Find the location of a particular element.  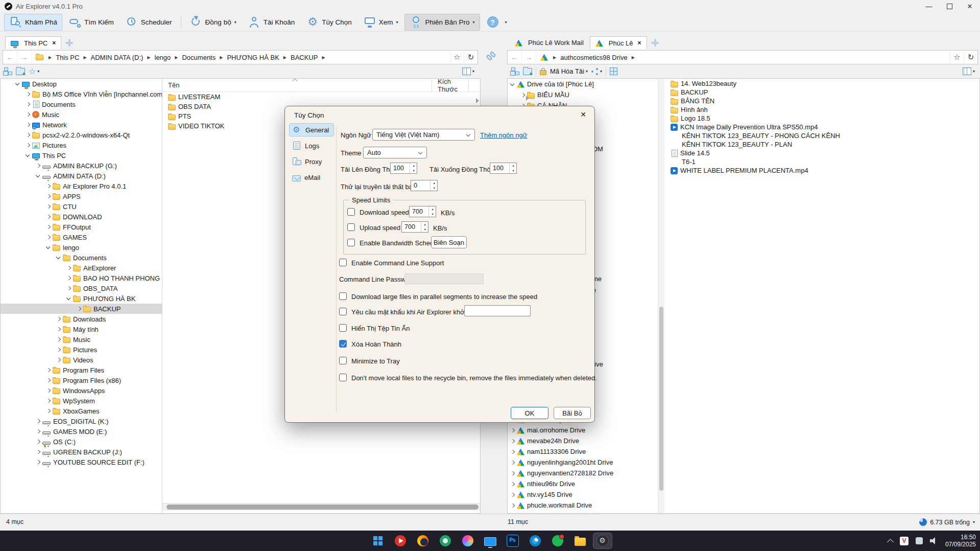

tree-item: CTU is located at coordinates (81, 206).